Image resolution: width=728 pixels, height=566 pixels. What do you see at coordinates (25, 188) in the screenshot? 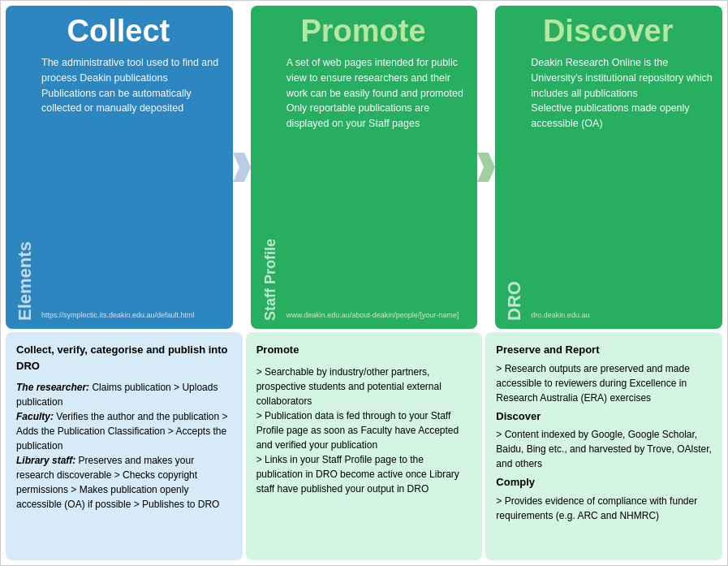
I see `elements-vertical-label: Elements` at bounding box center [25, 188].